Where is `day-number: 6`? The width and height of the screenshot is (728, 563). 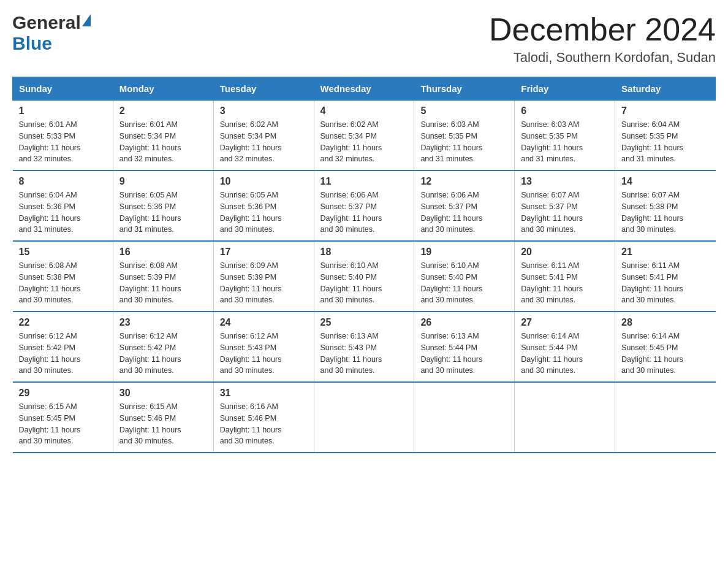 day-number: 6 is located at coordinates (565, 111).